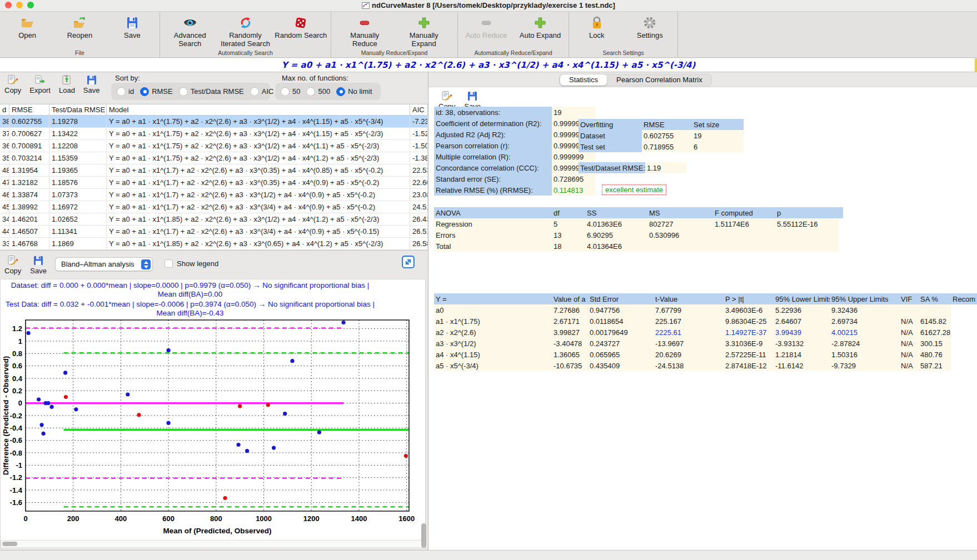 This screenshot has height=560, width=977. What do you see at coordinates (540, 32) in the screenshot?
I see `auto-expand-button: Auto Expand` at bounding box center [540, 32].